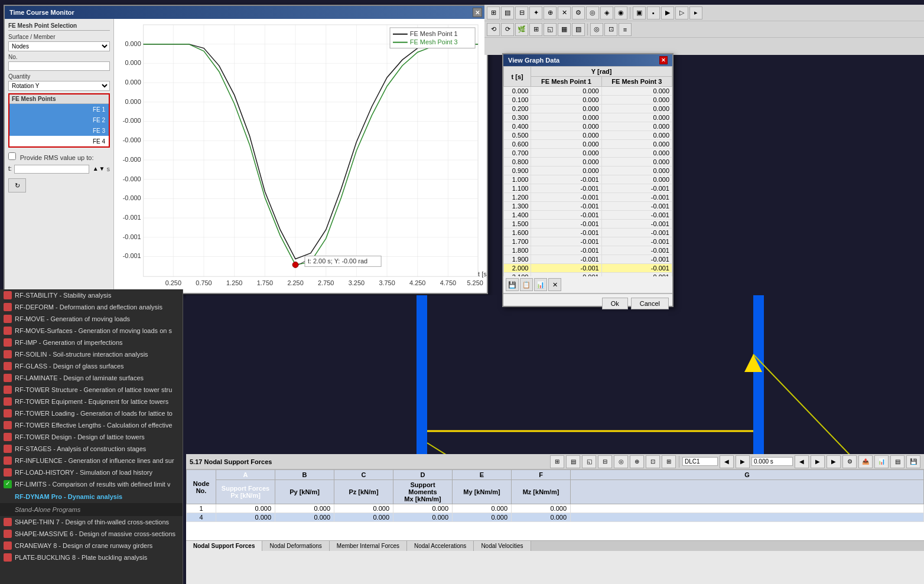  I want to click on sidebar-item-9: RF-TOWER Equipment - Equipment for latti…, so click(91, 402).